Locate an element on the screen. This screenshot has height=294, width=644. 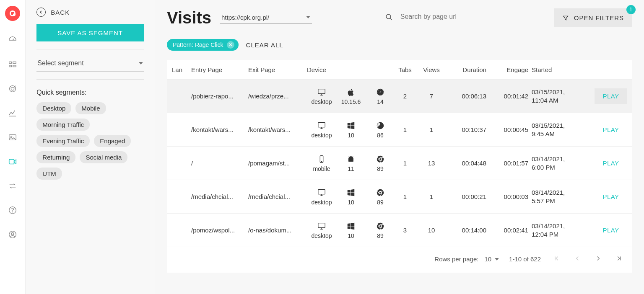
select-segment-label: Select segment is located at coordinates (60, 63).